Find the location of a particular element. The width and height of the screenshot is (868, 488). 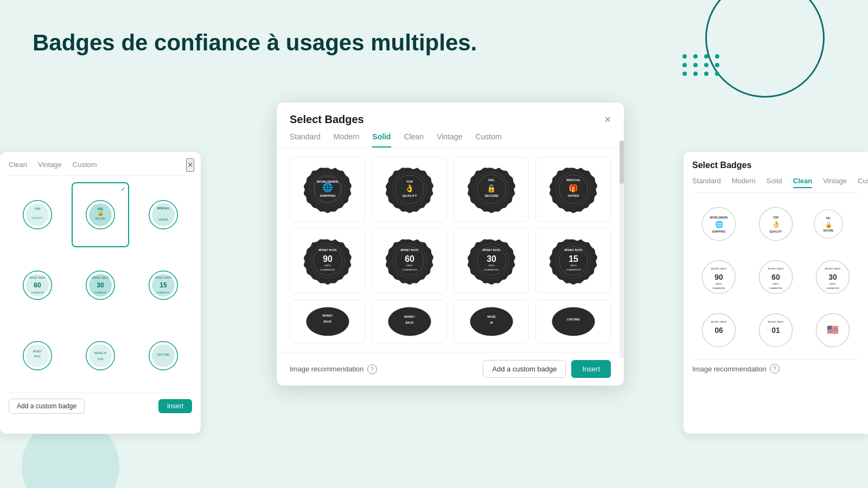

modal-header: Select Badges × is located at coordinates (450, 114).